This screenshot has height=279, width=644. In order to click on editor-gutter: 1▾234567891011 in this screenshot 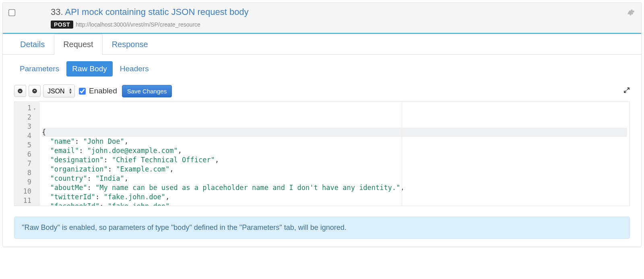, I will do `click(27, 154)`.